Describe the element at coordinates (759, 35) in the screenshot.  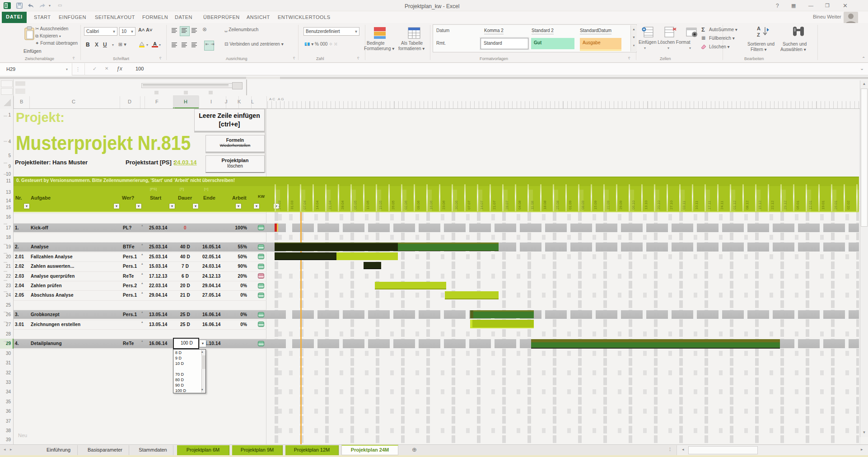
I see `svg-text: Z` at that location.